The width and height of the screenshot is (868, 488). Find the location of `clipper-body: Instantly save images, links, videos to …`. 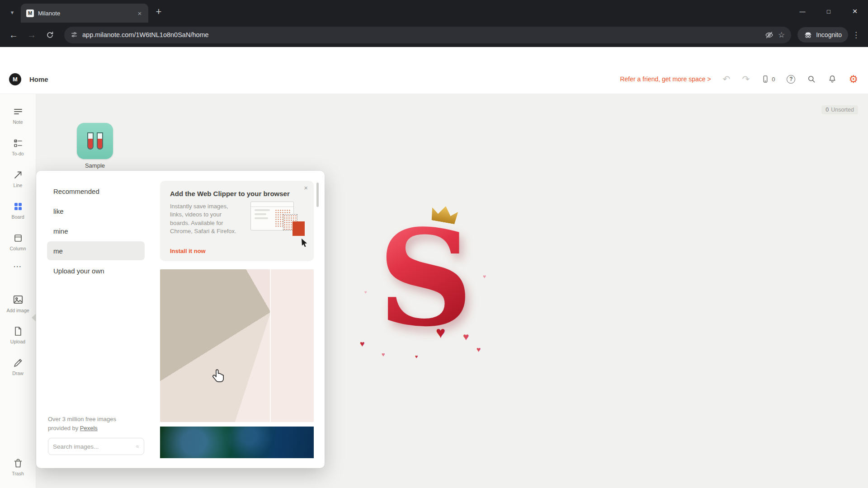

clipper-body: Instantly save images, links, videos to … is located at coordinates (206, 219).